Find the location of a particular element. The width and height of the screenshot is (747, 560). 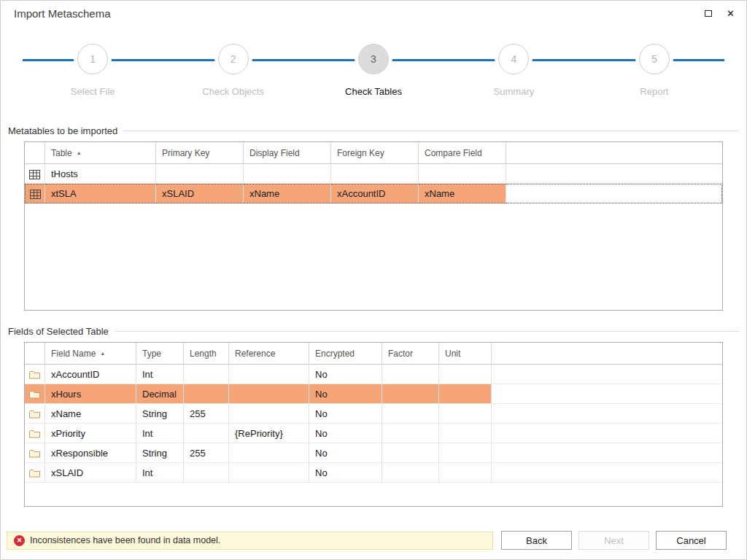

cell-field-name: xResponsible is located at coordinates (90, 454).